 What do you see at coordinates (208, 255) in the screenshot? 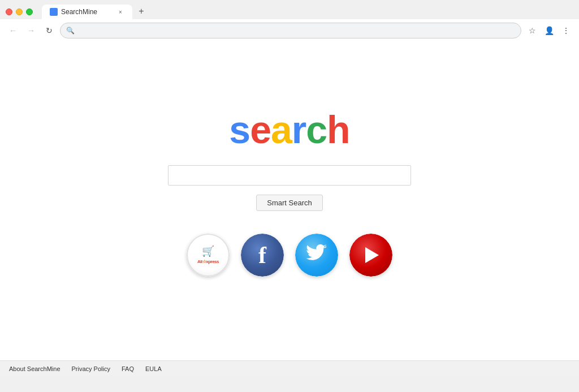
I see `aliexpress-icon: 🛒 Ali☆xpress` at bounding box center [208, 255].